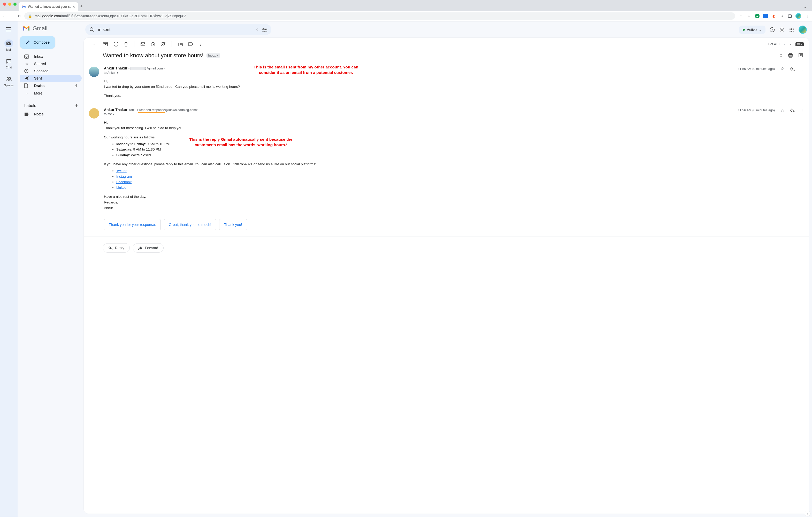 The height and width of the screenshot is (519, 812). I want to click on sender-avatar, so click(94, 113).